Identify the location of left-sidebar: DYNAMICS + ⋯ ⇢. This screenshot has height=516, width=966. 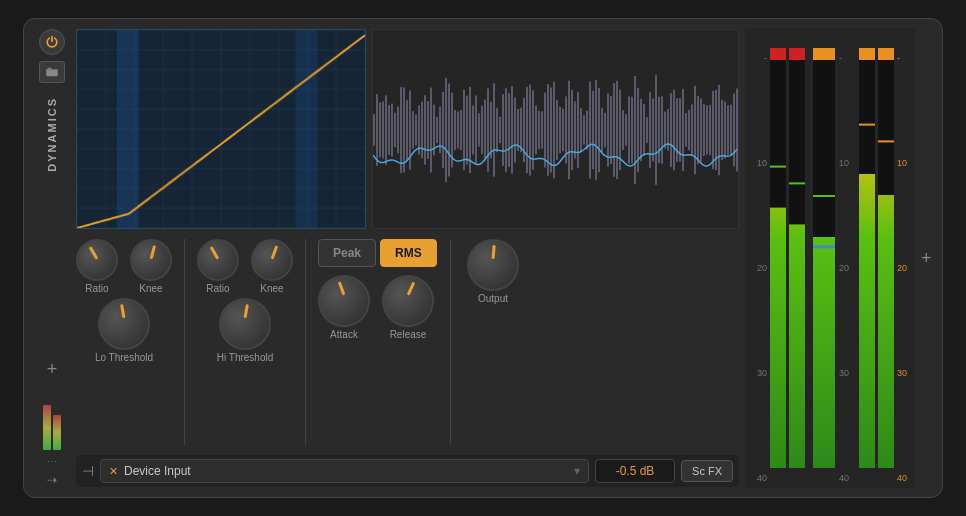
(52, 258).